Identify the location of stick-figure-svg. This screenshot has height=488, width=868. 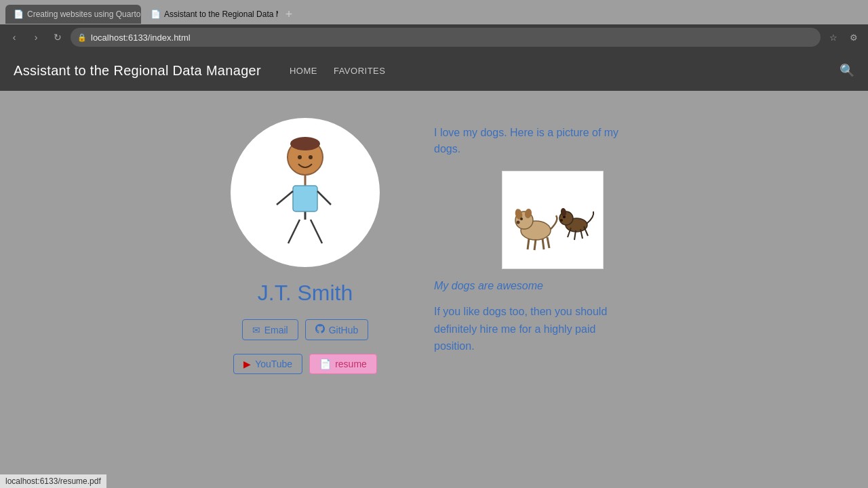
(305, 192).